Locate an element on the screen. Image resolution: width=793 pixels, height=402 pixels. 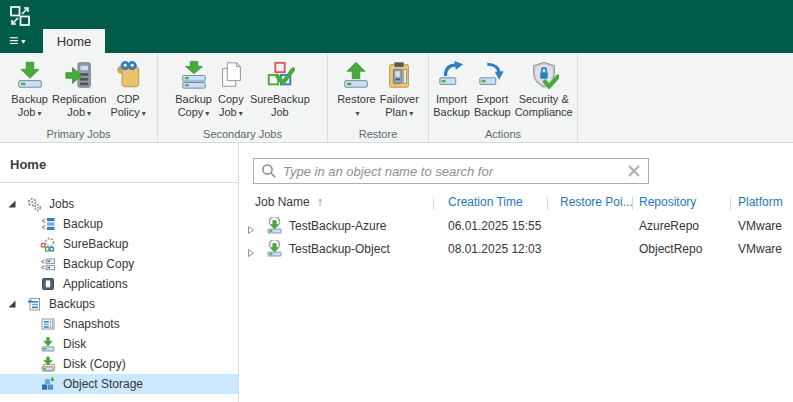
tree-item-disk: Disk is located at coordinates (119, 344).